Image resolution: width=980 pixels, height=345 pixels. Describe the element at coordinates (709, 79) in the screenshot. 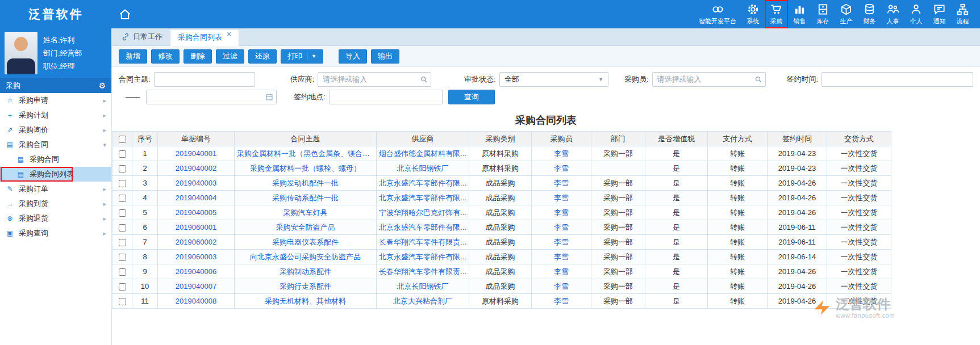

I see `buyer-input` at that location.